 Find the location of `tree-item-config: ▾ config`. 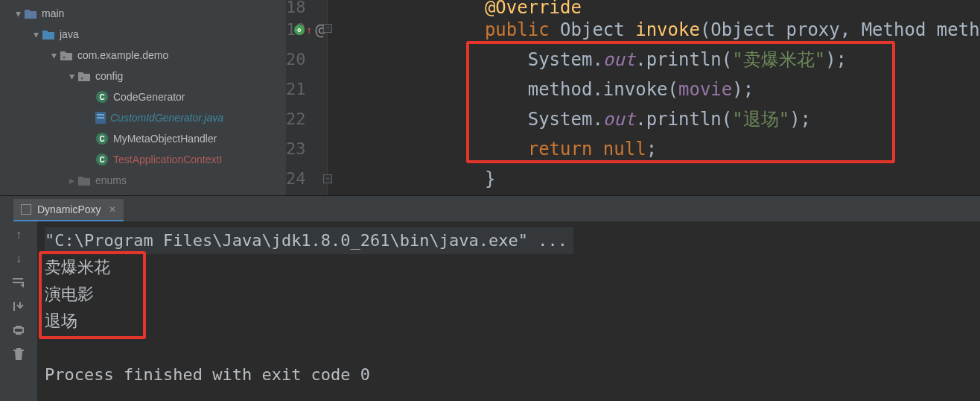

tree-item-config: ▾ config is located at coordinates (143, 76).